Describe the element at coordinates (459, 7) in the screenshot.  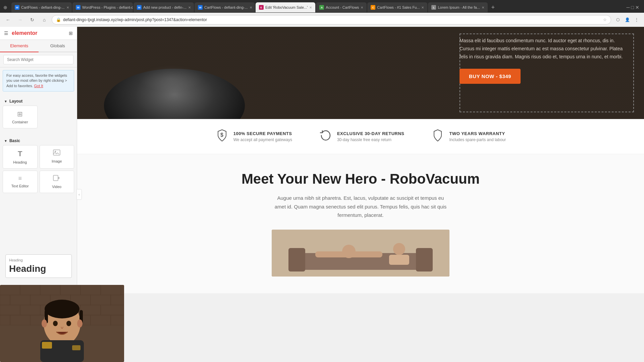
I see `tab-8-label: Lorem Ipsum - All the fa...` at that location.